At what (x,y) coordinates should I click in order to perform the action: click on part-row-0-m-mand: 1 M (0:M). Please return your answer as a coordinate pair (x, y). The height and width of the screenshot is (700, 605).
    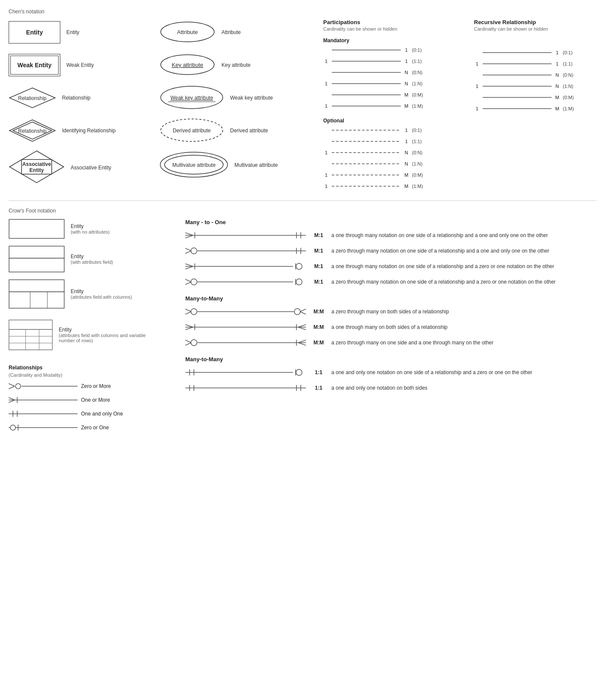
    Looking at the image, I should click on (392, 95).